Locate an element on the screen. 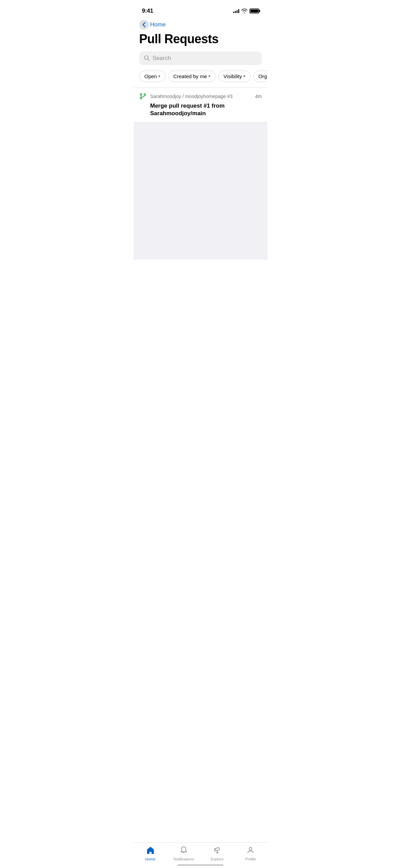 The width and height of the screenshot is (401, 868). filter-open-chevron: ▾ is located at coordinates (159, 76).